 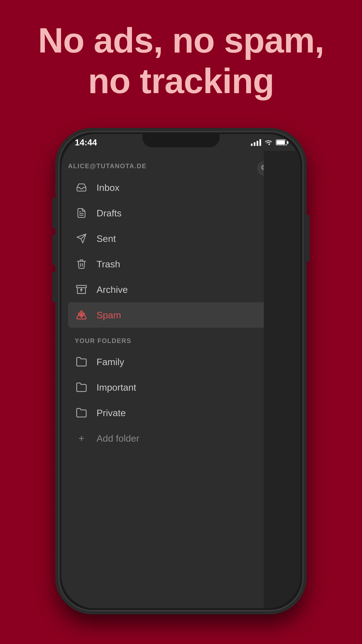 What do you see at coordinates (81, 213) in the screenshot?
I see `drafts-icon` at bounding box center [81, 213].